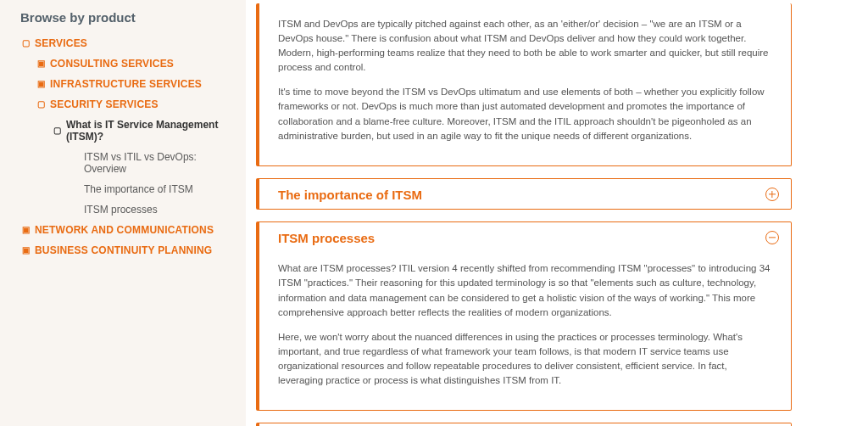  Describe the element at coordinates (137, 64) in the screenshot. I see `sidebar-item-consulting: ▣ CONSULTING SERVICES` at that location.